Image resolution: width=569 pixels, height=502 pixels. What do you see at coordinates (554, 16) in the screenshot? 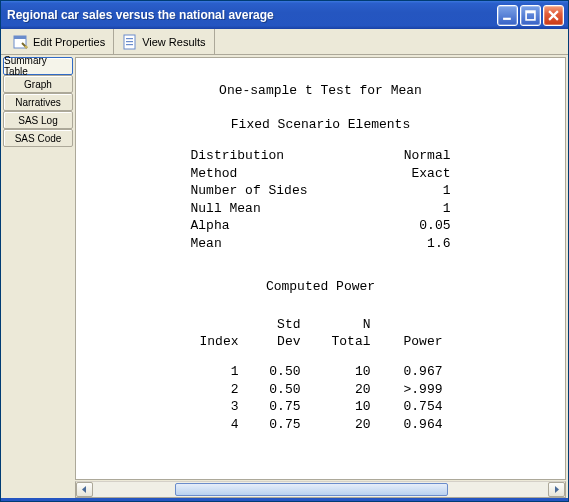
I see `close-button` at bounding box center [554, 16].